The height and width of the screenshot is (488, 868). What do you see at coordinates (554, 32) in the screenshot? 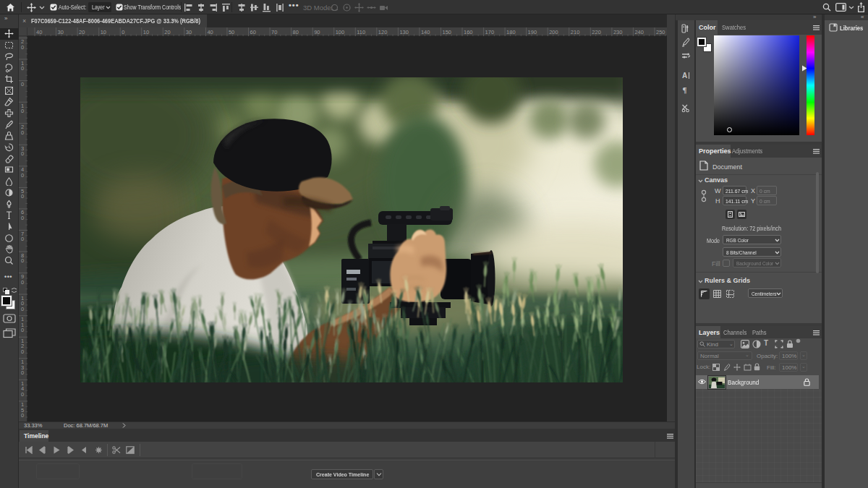
I see `svg-text: 200` at bounding box center [554, 32].